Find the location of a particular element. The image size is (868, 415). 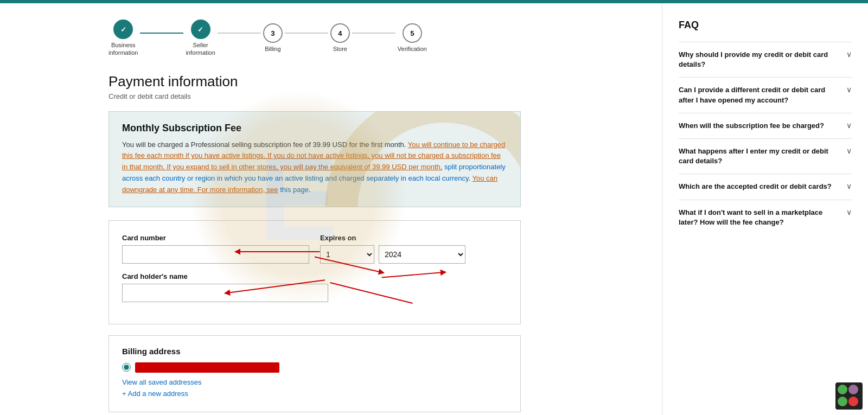

card-holder-input is located at coordinates (225, 293).